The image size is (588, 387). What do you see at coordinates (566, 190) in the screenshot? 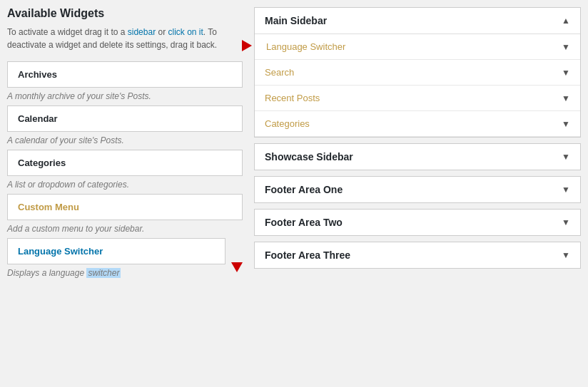
I see `footer-area-one-chevron: ▼` at bounding box center [566, 190].